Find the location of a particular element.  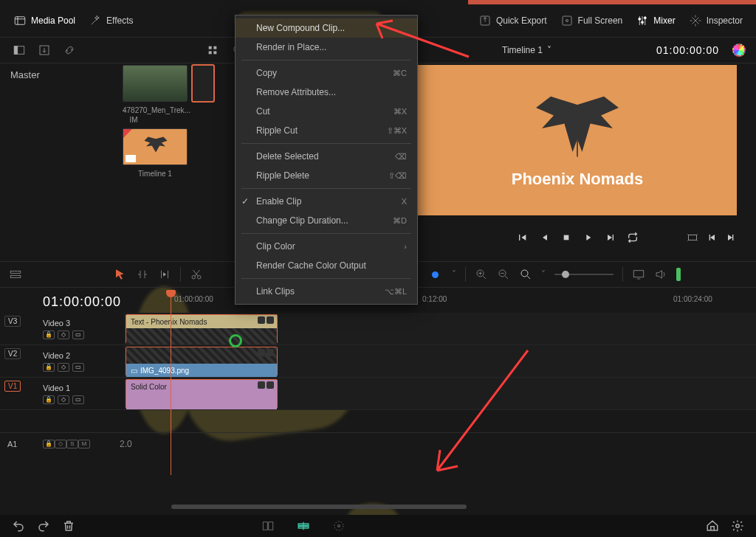

track-header: A1 is located at coordinates (21, 444).